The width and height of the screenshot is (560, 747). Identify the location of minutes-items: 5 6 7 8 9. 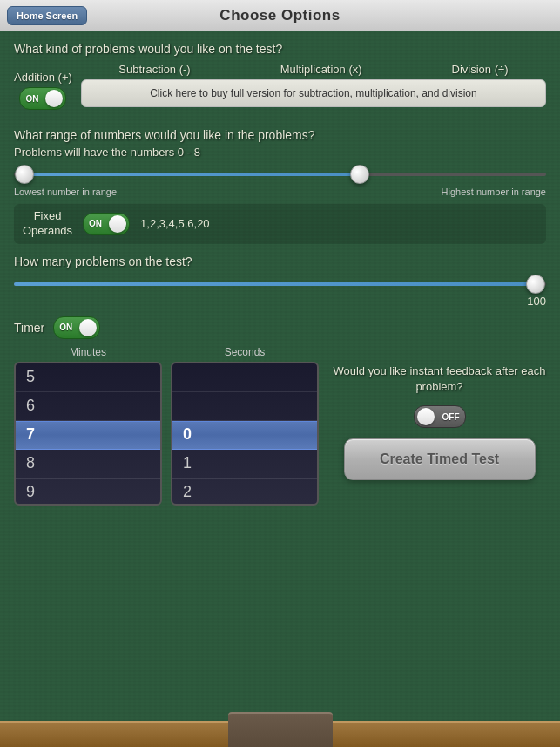
(88, 434).